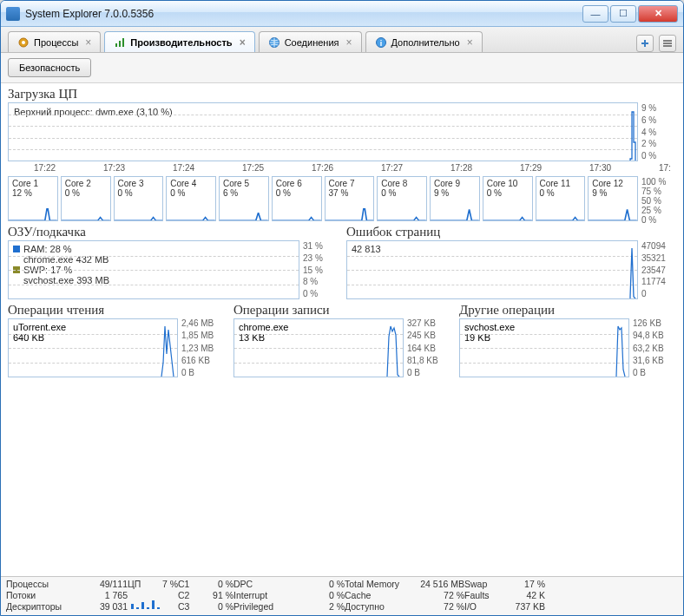 Image resolution: width=684 pixels, height=616 pixels. Describe the element at coordinates (629, 14) in the screenshot. I see `window-controls: — ☐ ✕` at that location.